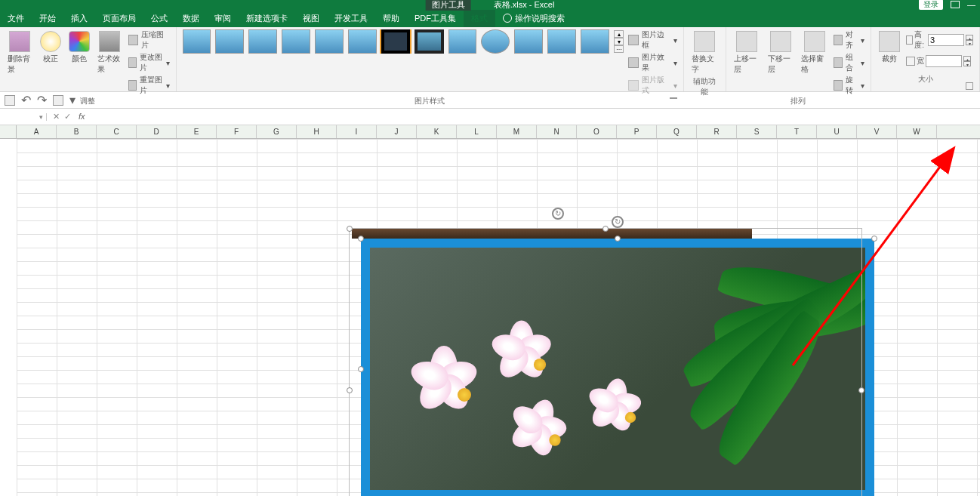 The width and height of the screenshot is (980, 496). Describe the element at coordinates (479, 18) in the screenshot. I see `tab-format: 格式` at that location.